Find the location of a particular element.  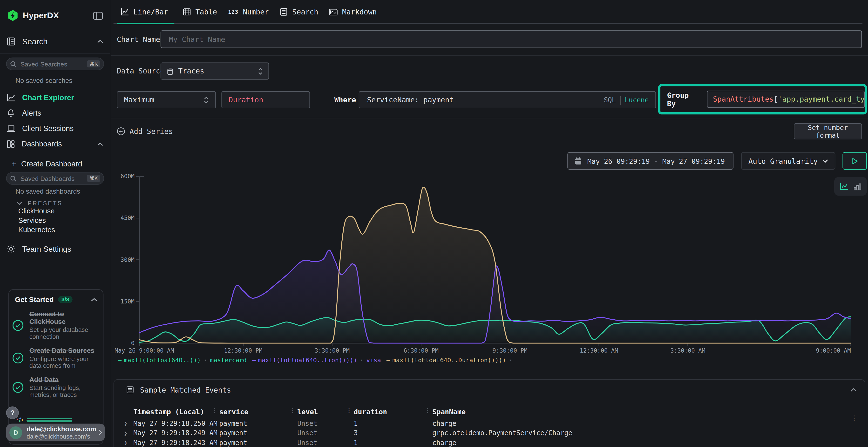

date-range-picker: May 26 09:29:19 - May 27 09:29:19 is located at coordinates (650, 161).